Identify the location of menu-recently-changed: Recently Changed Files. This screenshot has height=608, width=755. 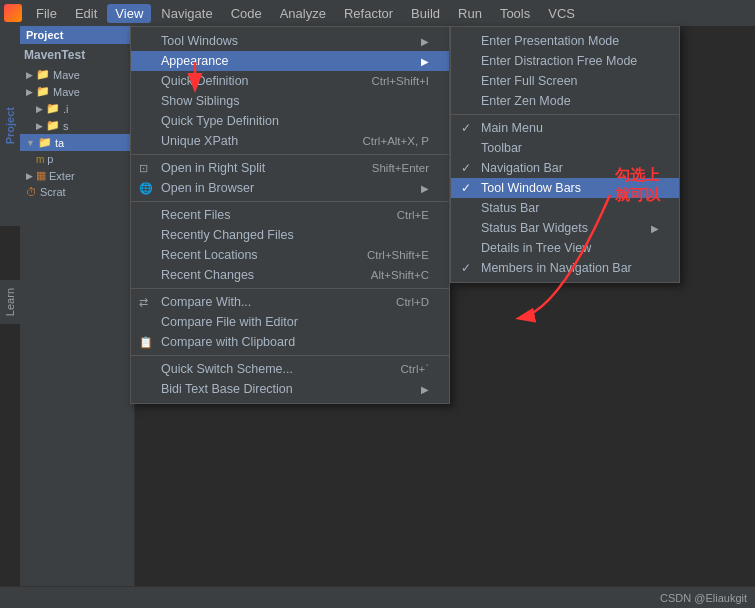
(290, 235).